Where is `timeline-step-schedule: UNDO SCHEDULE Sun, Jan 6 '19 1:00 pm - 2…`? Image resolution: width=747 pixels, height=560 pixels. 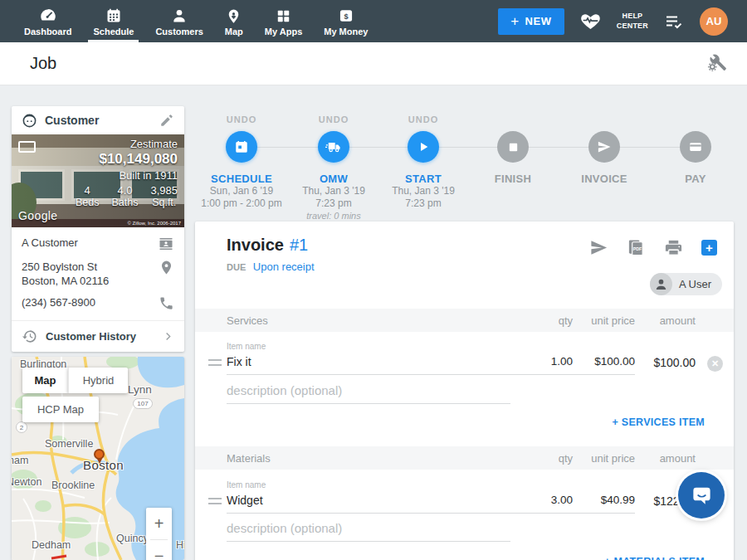 timeline-step-schedule: UNDO SCHEDULE Sun, Jan 6 '19 1:00 pm - 2… is located at coordinates (242, 159).